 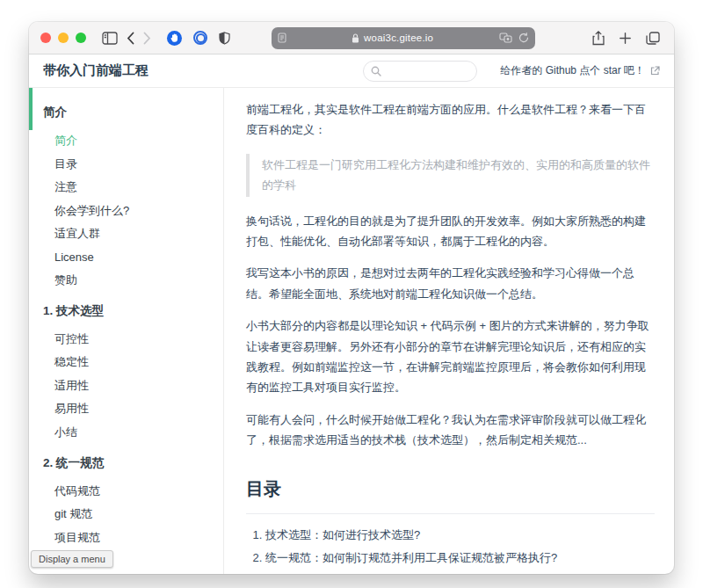 I want to click on sidebar-item-notice: 注意, so click(x=127, y=187).